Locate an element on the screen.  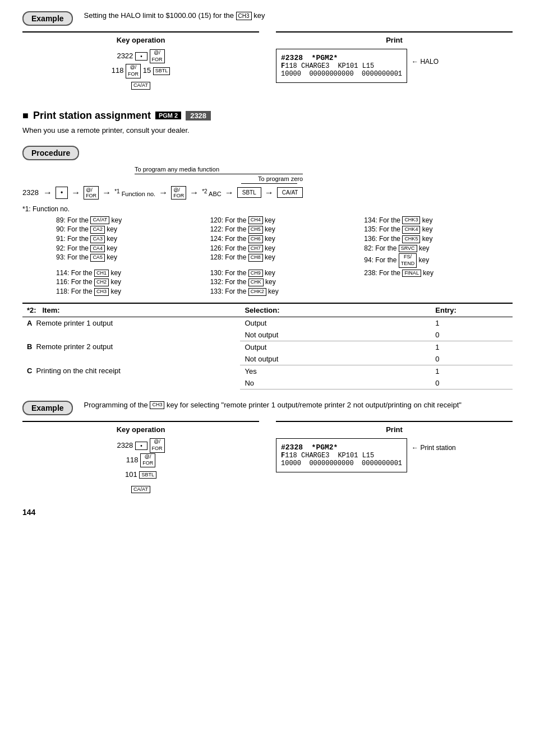
num-badge: 2328 is located at coordinates (199, 115).